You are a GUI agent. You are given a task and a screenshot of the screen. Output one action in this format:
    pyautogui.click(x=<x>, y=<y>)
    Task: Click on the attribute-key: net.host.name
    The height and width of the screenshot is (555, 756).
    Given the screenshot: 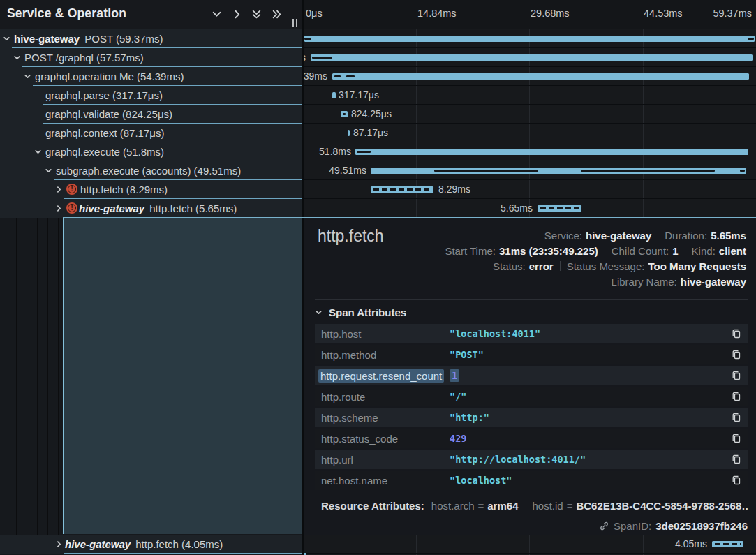 What is the action you would take?
    pyautogui.click(x=385, y=480)
    